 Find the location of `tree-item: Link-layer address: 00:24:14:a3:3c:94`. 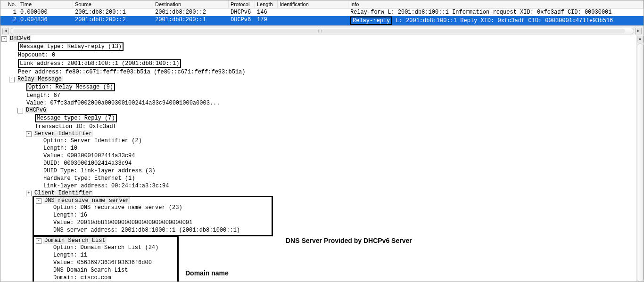

tree-item: Link-layer address: 00:24:14:a3:3c:94 is located at coordinates (106, 186).